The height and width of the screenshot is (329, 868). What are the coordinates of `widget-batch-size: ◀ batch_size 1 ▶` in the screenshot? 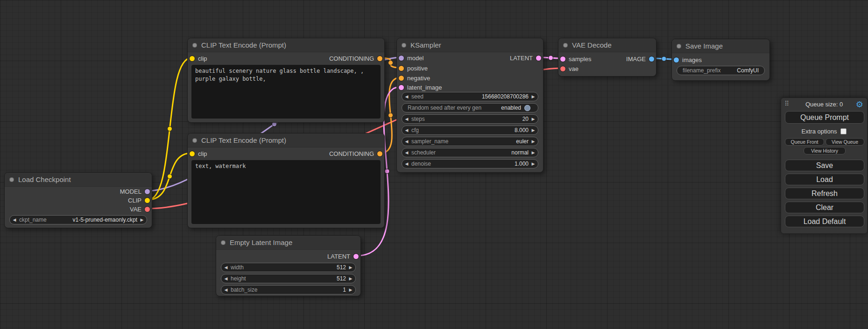 It's located at (289, 290).